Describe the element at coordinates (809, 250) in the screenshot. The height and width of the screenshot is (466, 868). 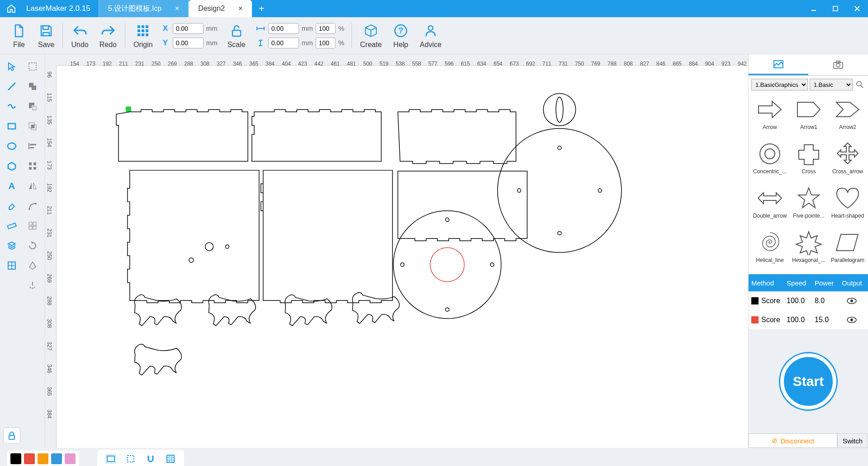
I see `shape-hexagonal_...: Hexagonal_...` at that location.